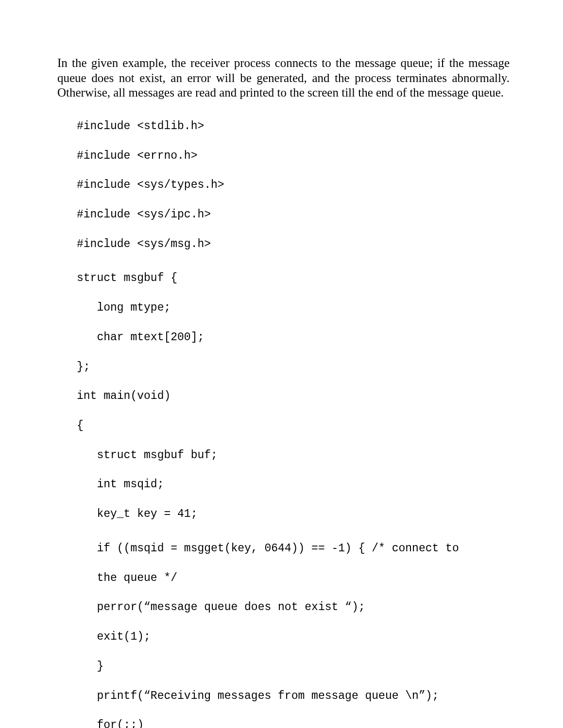 The height and width of the screenshot is (728, 563). What do you see at coordinates (293, 215) in the screenshot?
I see `code-line: #include <sys/ipc.h>` at bounding box center [293, 215].